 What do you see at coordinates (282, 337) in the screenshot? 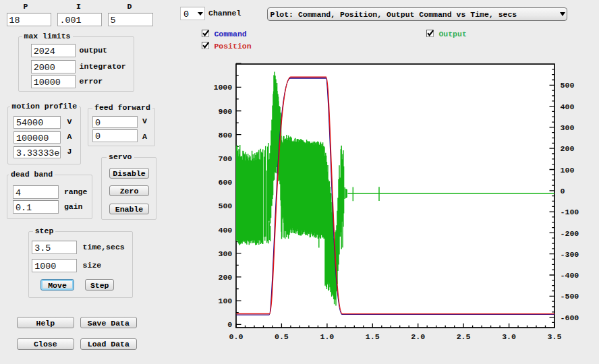
I see `svg-text: 0.5` at bounding box center [282, 337].